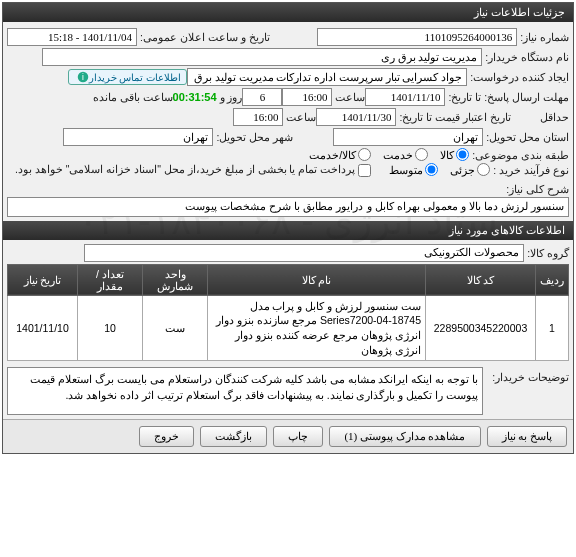 This screenshot has width=576, height=557. Describe the element at coordinates (128, 77) in the screenshot. I see `contact-badge: اطلاعات تماس خریدار i` at that location.